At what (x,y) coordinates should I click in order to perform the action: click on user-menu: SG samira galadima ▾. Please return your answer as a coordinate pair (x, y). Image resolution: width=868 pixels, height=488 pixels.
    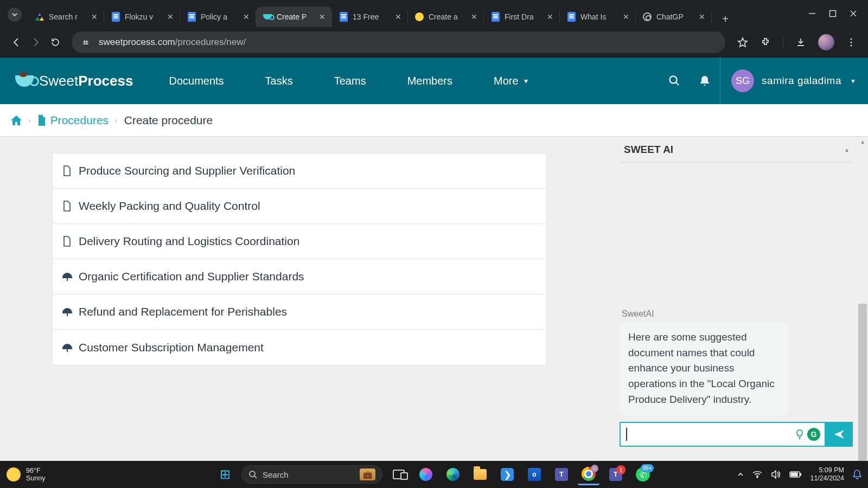
    Looking at the image, I should click on (794, 81).